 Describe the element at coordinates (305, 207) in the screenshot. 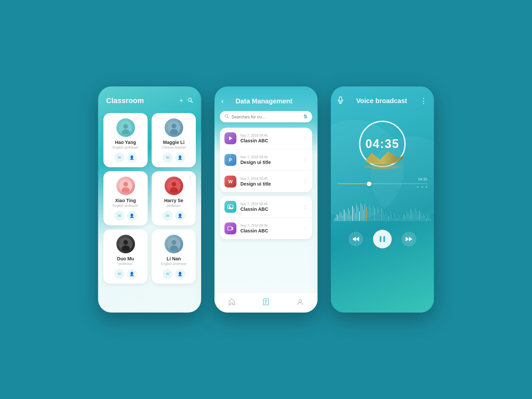

I see `more-btn-4: ⋮` at that location.